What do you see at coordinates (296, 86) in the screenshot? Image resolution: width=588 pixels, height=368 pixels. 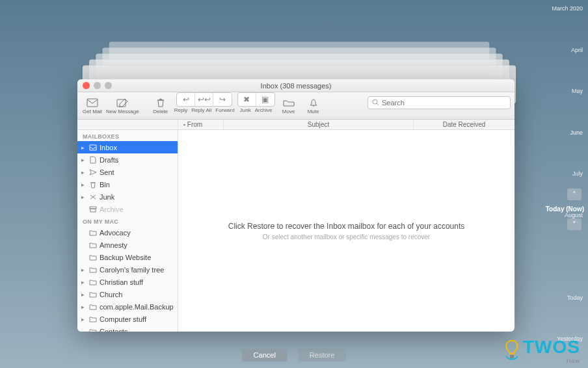 I see `titlebar: Inbox (308 messages)` at bounding box center [296, 86].